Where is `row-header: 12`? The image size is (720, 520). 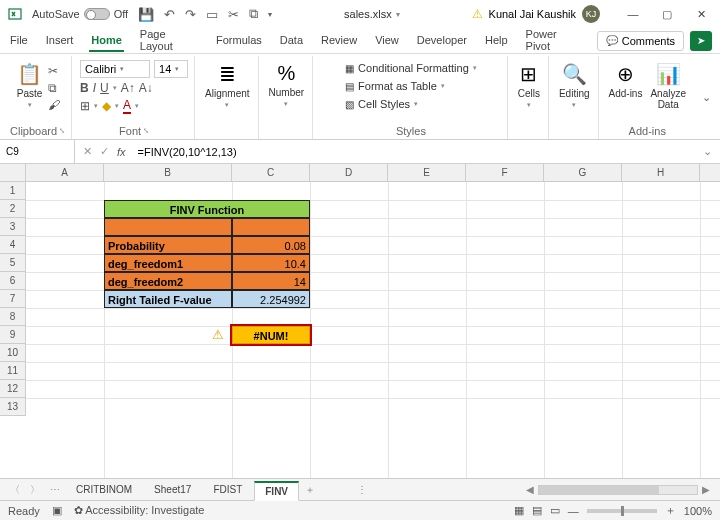
row-header: 12 is located at coordinates (12, 389).